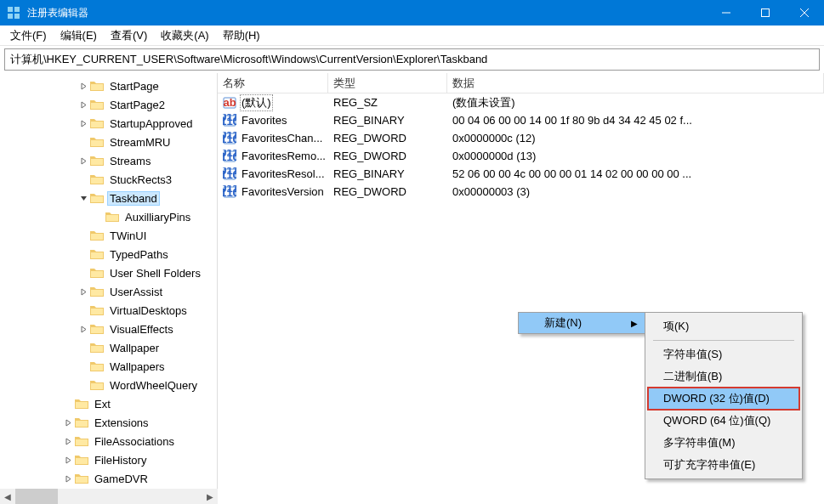  I want to click on value-row: 011110FavoritesChan...REG_DWORD0x0000000…, so click(520, 138).